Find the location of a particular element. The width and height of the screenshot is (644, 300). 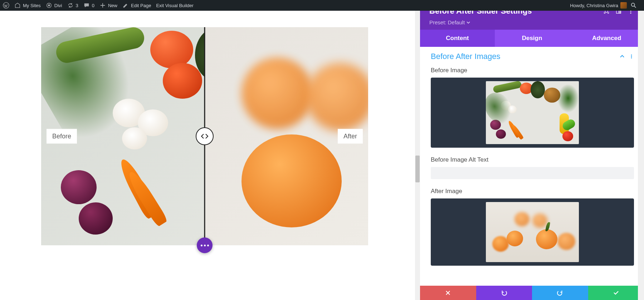

panel-tabs: Content Design Advanced is located at coordinates (532, 38).